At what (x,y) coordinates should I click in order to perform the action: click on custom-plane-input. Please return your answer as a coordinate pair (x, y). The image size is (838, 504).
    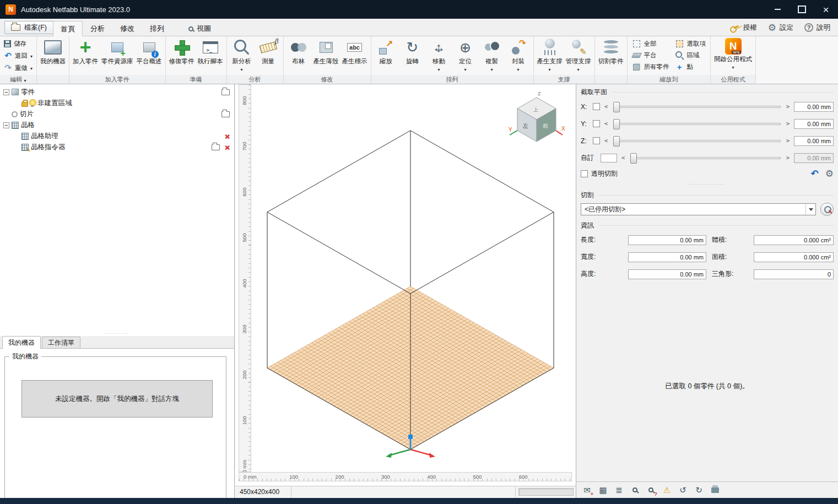
    Looking at the image, I should click on (609, 158).